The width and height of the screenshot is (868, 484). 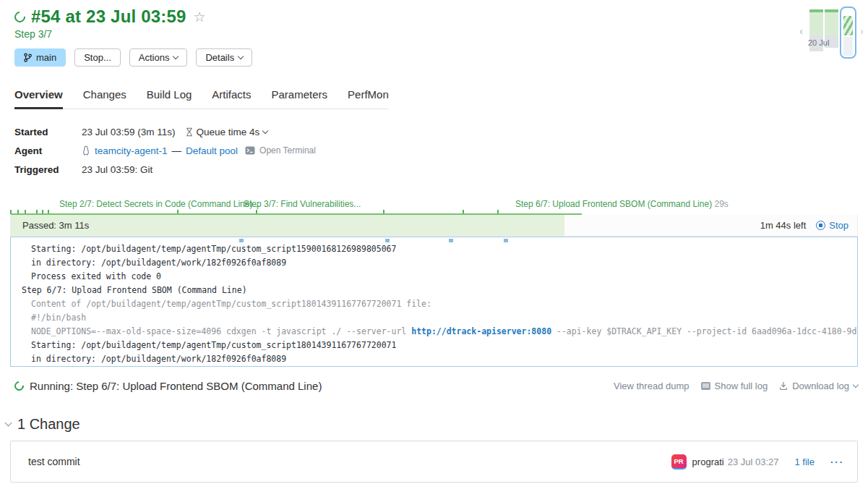 I want to click on stop-button-label: Stop..., so click(x=98, y=58).